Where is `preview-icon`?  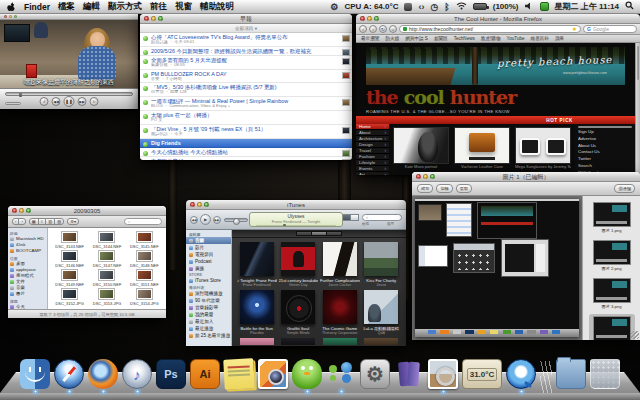
preview-icon is located at coordinates (443, 374).